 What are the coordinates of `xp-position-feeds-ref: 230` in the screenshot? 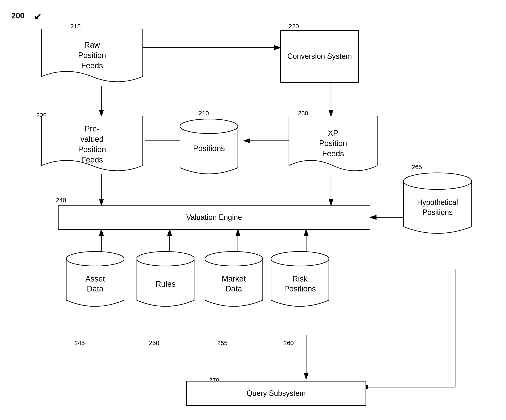 It's located at (303, 113).